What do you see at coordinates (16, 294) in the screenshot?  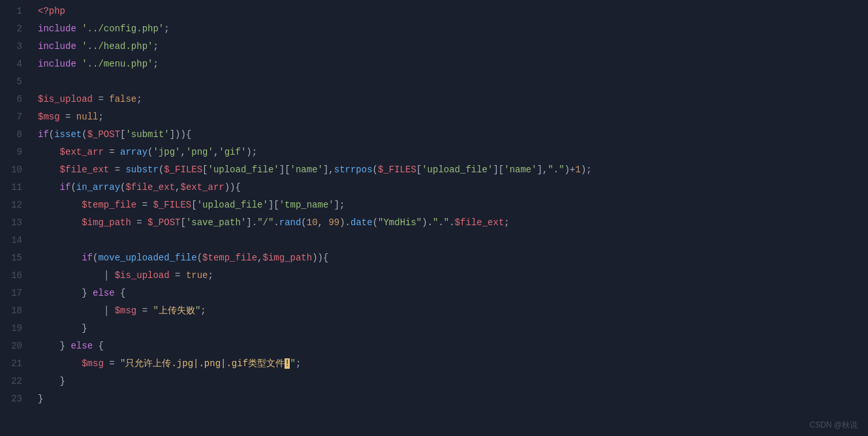 I see `line-number: 17` at bounding box center [16, 294].